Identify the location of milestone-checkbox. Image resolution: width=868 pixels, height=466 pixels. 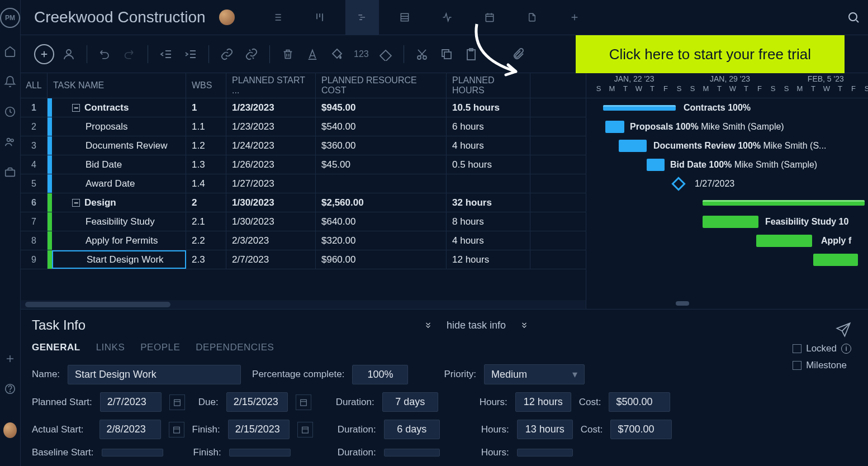
(797, 365).